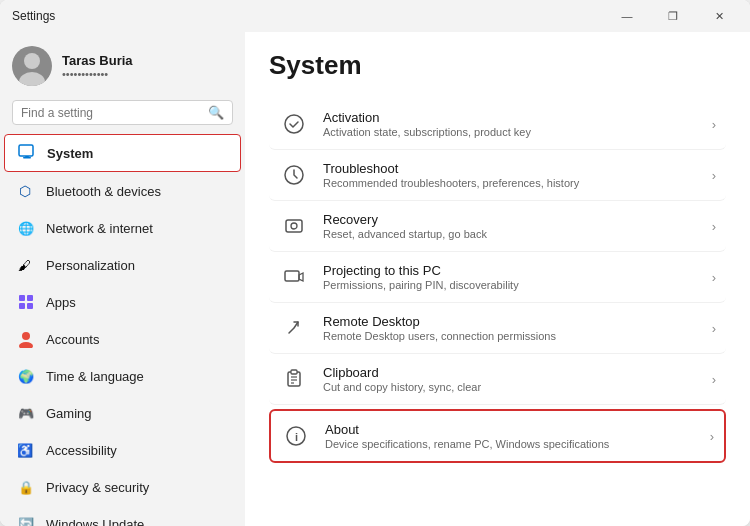 This screenshot has height=526, width=750. What do you see at coordinates (510, 124) in the screenshot?
I see `activation-text: Activation Activation state, subscriptio…` at bounding box center [510, 124].